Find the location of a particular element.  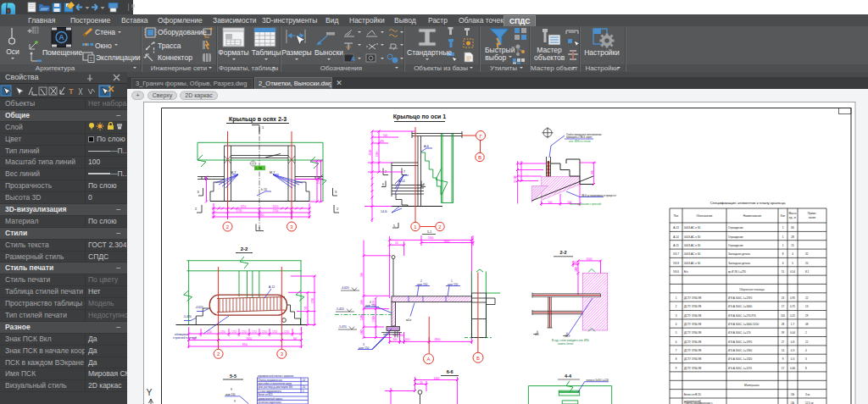

svg-text: 3 м³ is located at coordinates (808, 395).